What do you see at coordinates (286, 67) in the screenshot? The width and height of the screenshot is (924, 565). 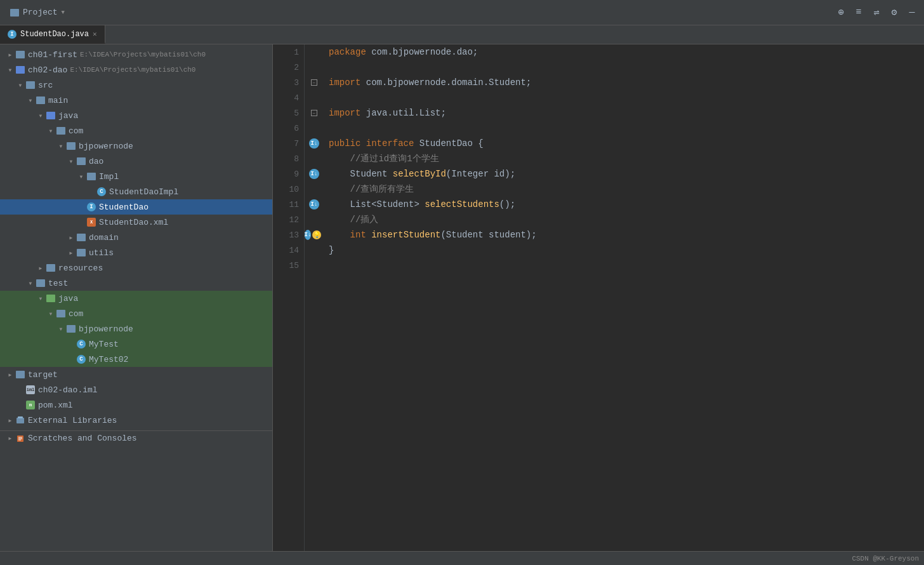 I see `line-num-2: 2` at bounding box center [286, 67].